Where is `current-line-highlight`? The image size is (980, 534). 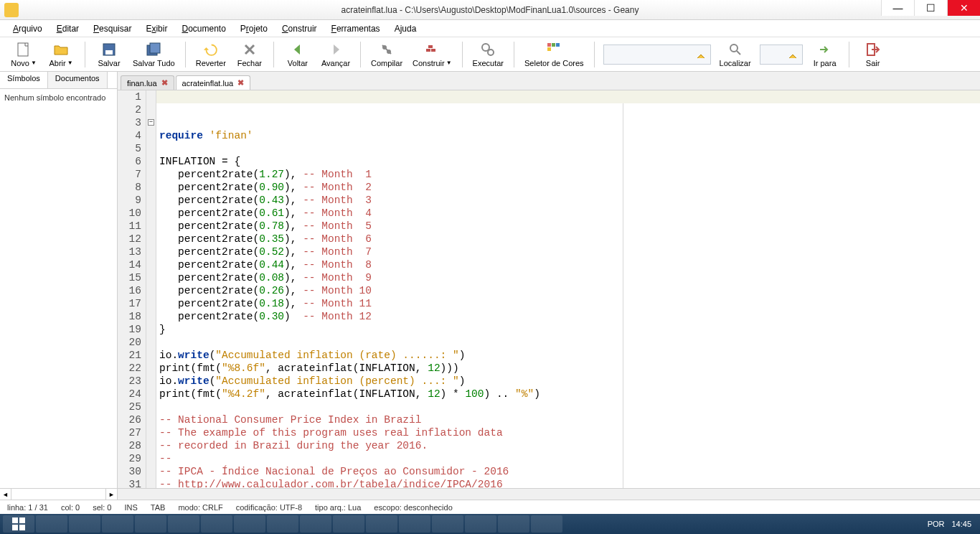
current-line-highlight is located at coordinates (568, 97).